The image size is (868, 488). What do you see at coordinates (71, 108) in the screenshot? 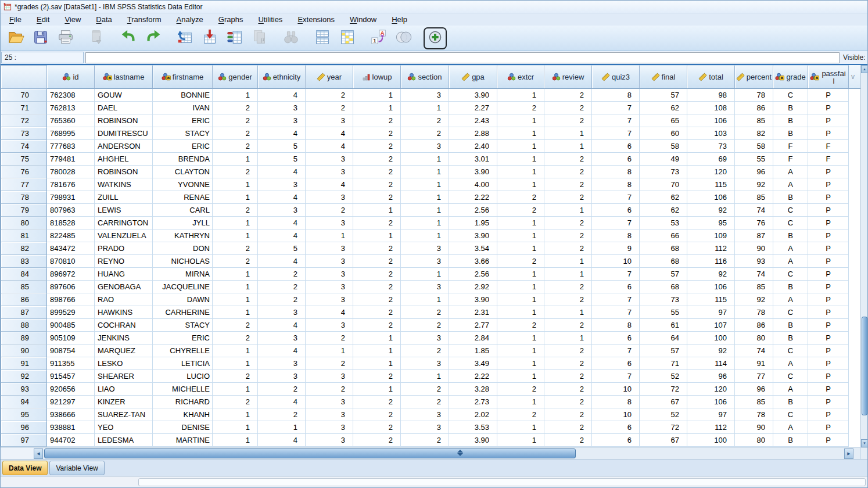
I see `cell-id-71: 762813` at bounding box center [71, 108].